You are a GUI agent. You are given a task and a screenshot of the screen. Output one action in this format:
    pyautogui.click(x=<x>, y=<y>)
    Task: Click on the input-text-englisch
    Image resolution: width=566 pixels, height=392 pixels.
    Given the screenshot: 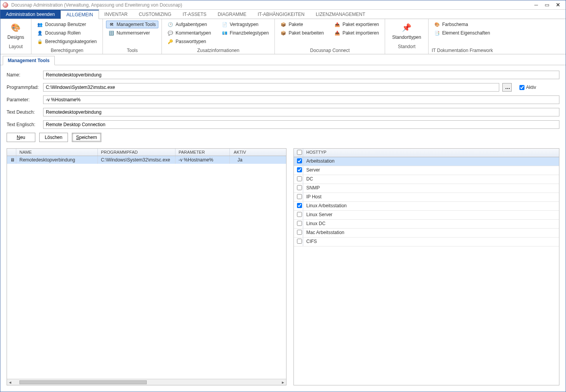 What is the action you would take?
    pyautogui.click(x=301, y=125)
    